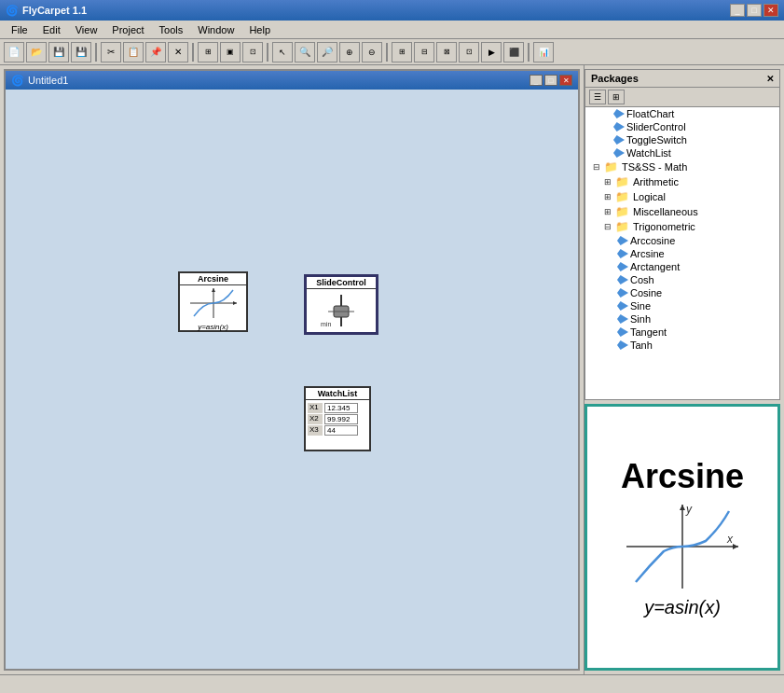 This screenshot has width=784, height=693. Describe the element at coordinates (682, 267) in the screenshot. I see `tree-item-arctangent: Arctangent` at that location.